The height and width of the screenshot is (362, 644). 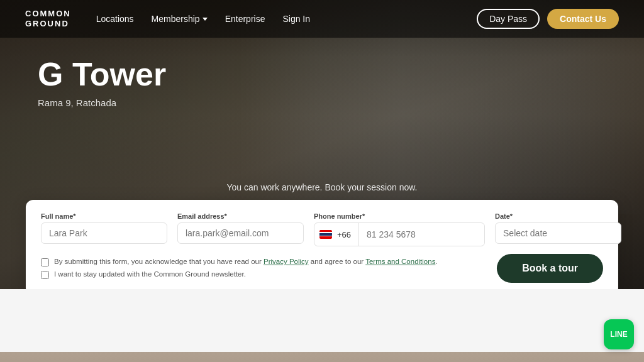 I want to click on email-input, so click(x=240, y=233).